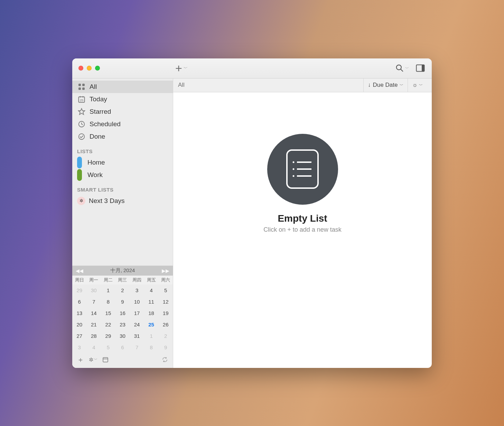 This screenshot has width=504, height=426. Describe the element at coordinates (302, 85) in the screenshot. I see `main-toolbar: All ↓ Due Date ﹀ ☼ ﹀` at that location.